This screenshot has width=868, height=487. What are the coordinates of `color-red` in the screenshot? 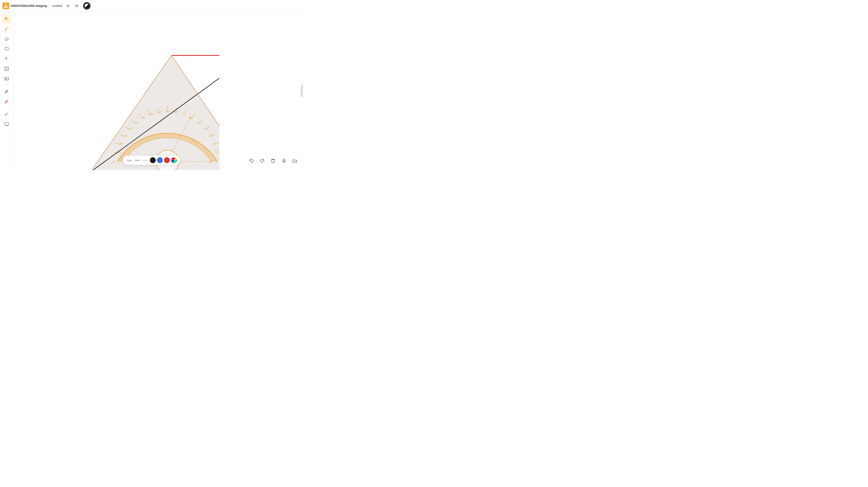 It's located at (167, 160).